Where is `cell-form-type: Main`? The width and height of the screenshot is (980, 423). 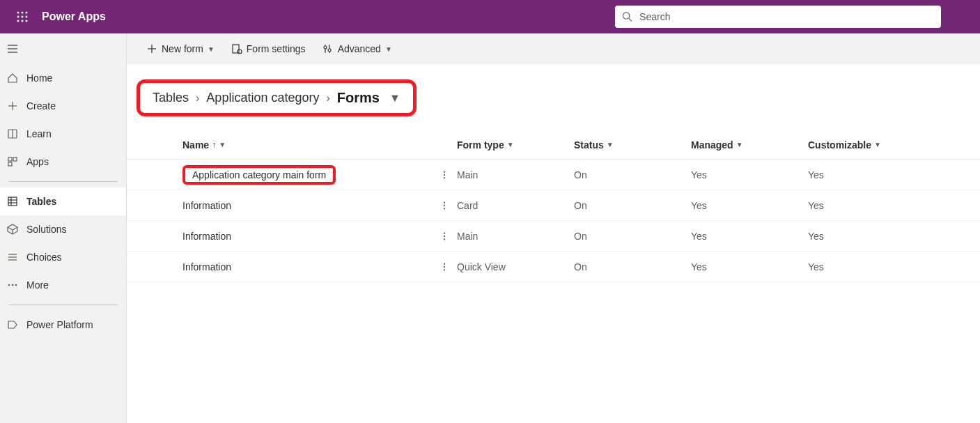 cell-form-type: Main is located at coordinates (515, 175).